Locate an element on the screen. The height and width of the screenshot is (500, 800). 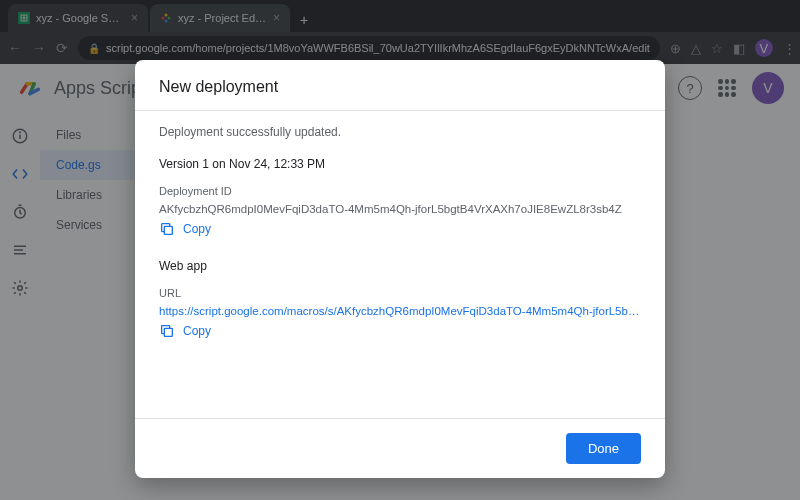
copy-deployment-id-button: Copy is located at coordinates (400, 229).